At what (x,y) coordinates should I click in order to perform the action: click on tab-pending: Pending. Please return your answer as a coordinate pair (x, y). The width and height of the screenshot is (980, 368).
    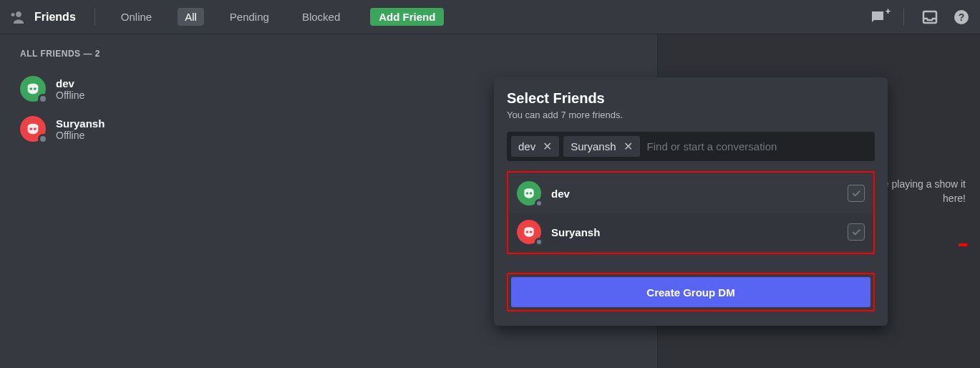
    Looking at the image, I should click on (249, 17).